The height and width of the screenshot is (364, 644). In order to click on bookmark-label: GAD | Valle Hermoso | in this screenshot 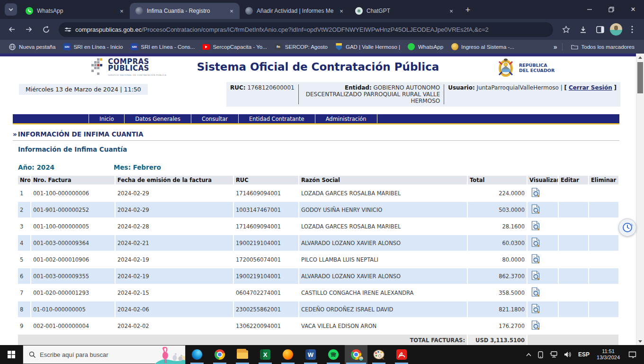, I will do `click(373, 47)`.